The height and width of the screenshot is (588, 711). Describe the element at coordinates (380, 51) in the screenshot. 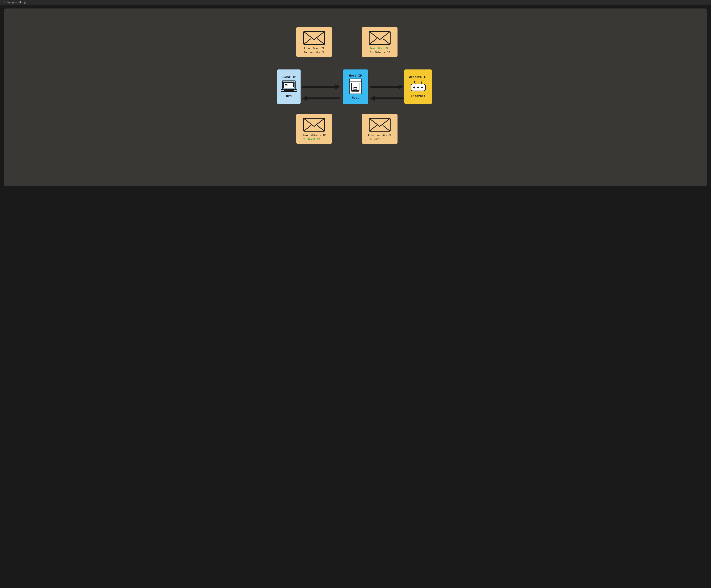

I see `envelope-top-right-text: From: Host IP To: Website IP` at that location.